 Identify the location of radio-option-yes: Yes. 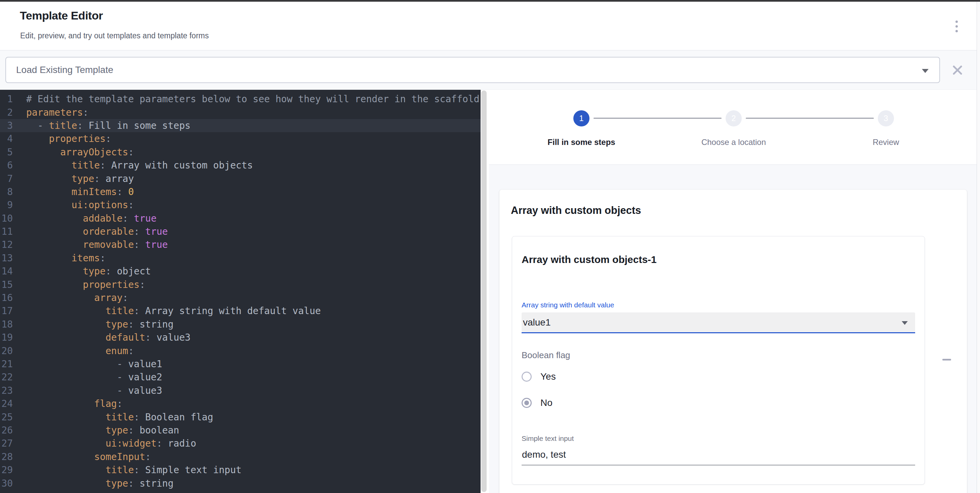
(718, 377).